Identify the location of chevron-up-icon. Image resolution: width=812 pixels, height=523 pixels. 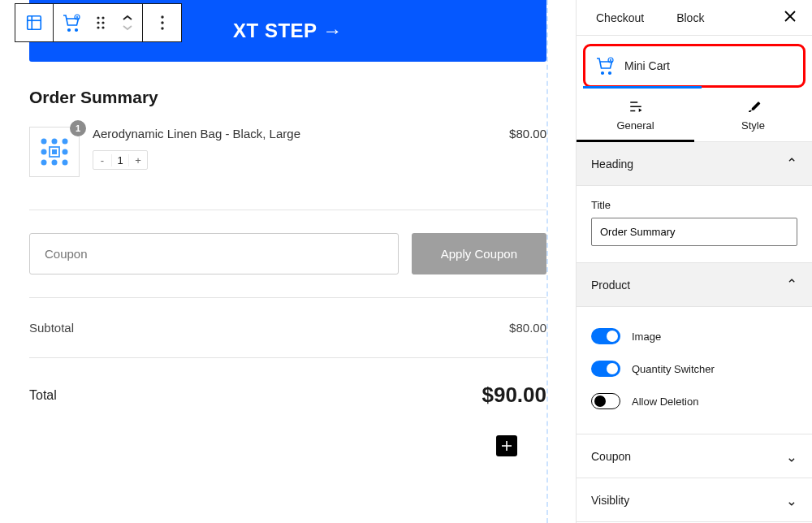
(127, 18).